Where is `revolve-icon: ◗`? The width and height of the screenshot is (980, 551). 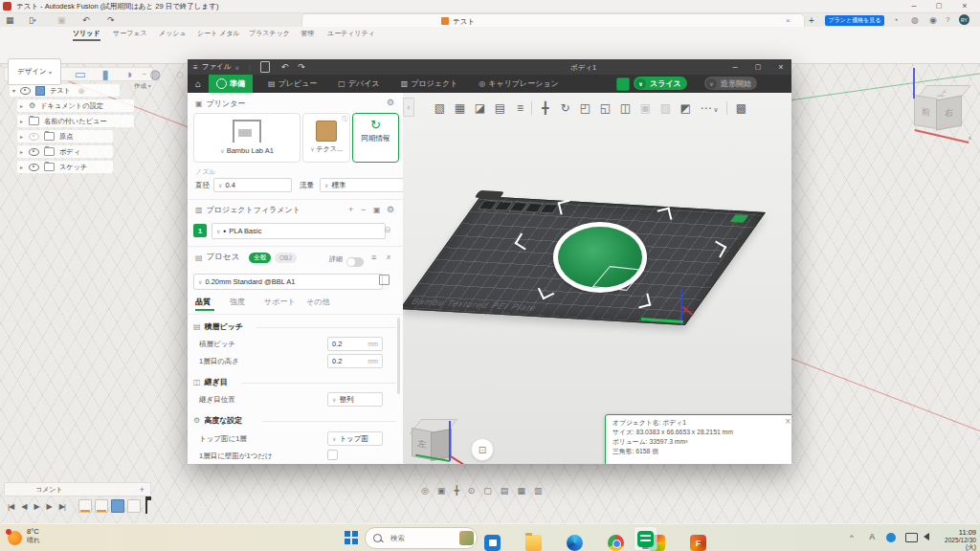 revolve-icon: ◗ is located at coordinates (130, 75).